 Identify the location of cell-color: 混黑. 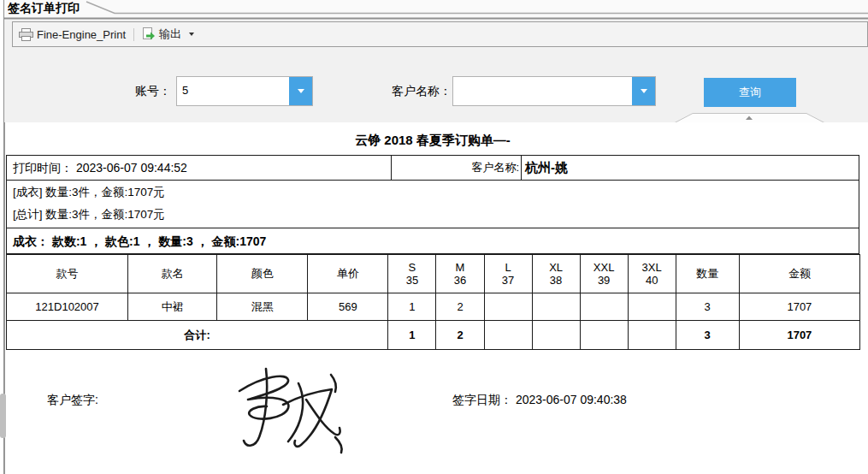
(263, 307).